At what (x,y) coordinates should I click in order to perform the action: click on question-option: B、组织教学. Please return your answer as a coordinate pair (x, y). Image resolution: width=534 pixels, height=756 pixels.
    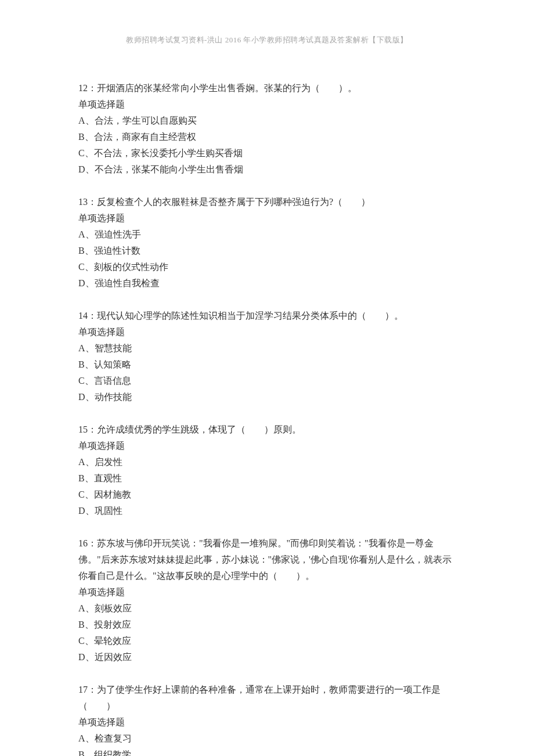
    Looking at the image, I should click on (267, 751).